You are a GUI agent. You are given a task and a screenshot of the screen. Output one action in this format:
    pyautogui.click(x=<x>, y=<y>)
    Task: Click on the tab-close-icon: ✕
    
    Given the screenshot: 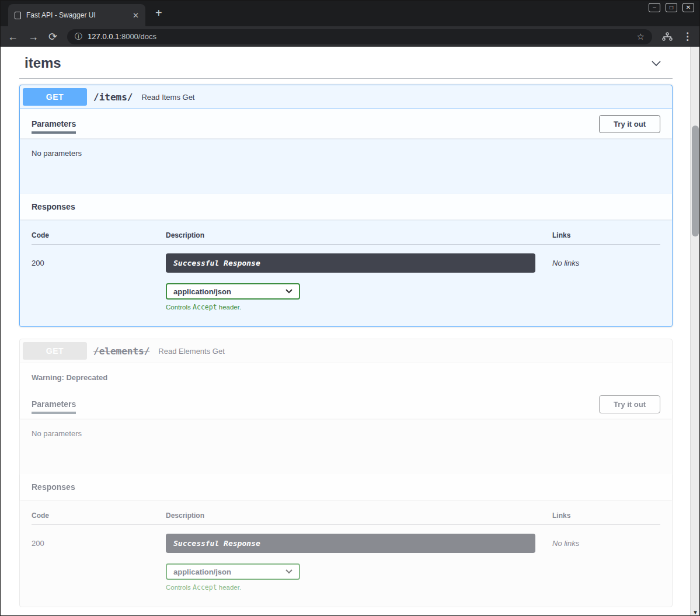 What is the action you would take?
    pyautogui.click(x=135, y=15)
    